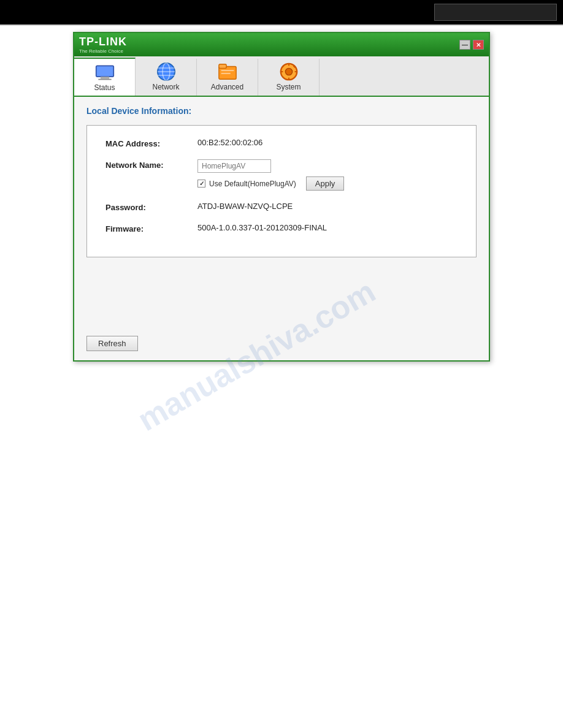 The height and width of the screenshot is (728, 563). I want to click on section-title: Local Device Information:, so click(282, 111).